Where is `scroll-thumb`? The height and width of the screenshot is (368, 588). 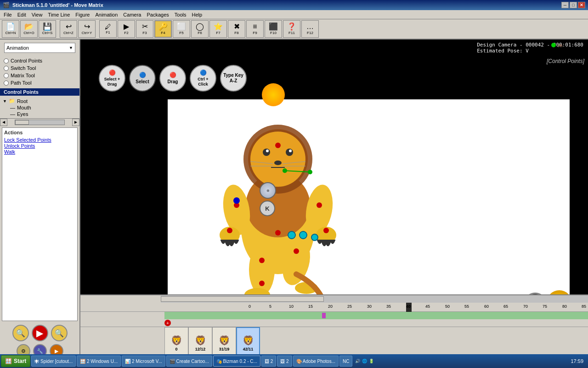
scroll-thumb is located at coordinates (22, 122).